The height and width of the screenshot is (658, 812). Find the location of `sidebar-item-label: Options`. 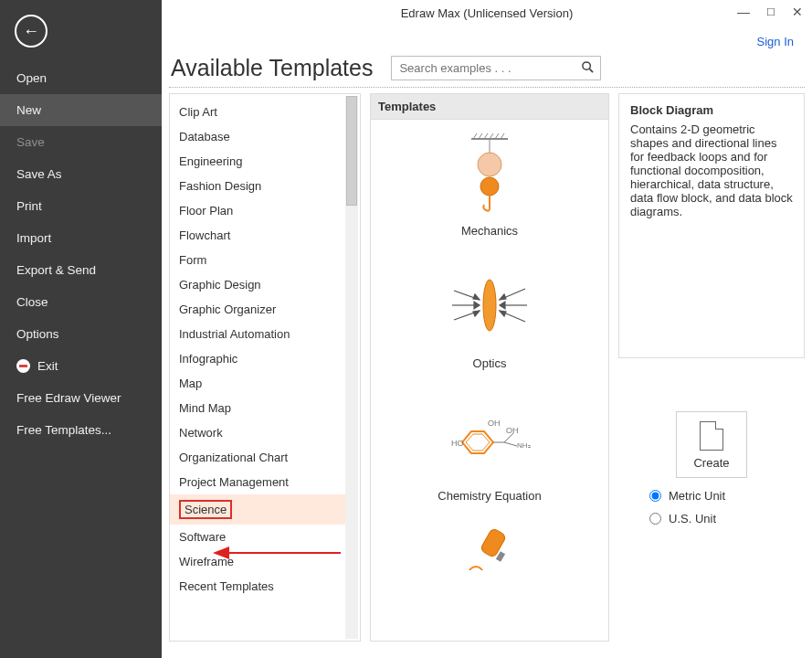

sidebar-item-label: Options is located at coordinates (38, 334).